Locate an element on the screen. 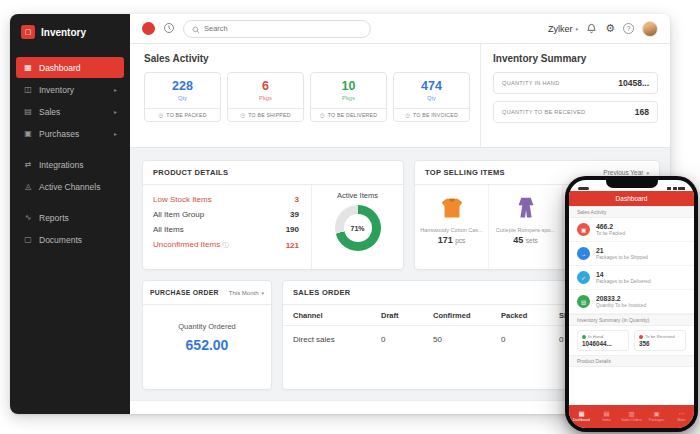 The width and height of the screenshot is (700, 434). stat-card-to-be-delivered: 10 Pkgs ◷ TO BE DELIVERED is located at coordinates (348, 97).